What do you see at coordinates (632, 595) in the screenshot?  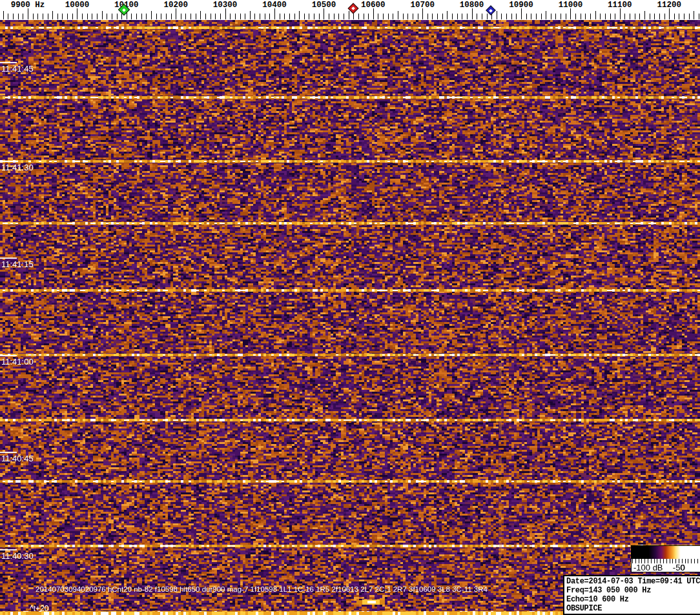 I see `observation-info-box: Date=2014-07-03 Time=09:41 UTC Freq=143 …` at bounding box center [632, 595].